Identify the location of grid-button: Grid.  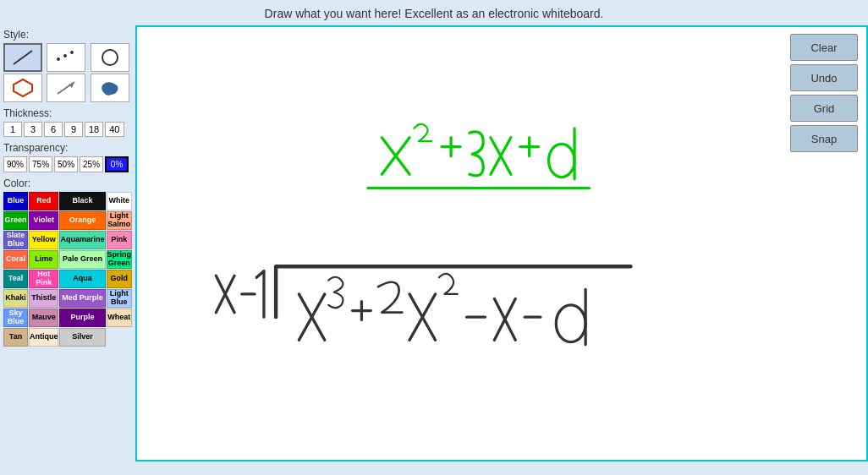
(824, 108).